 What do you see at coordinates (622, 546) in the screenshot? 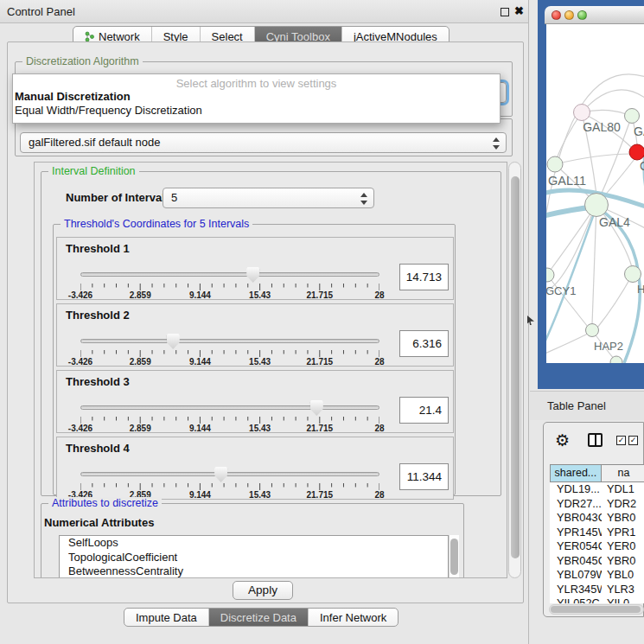
I see `table-cell: YER0` at bounding box center [622, 546].